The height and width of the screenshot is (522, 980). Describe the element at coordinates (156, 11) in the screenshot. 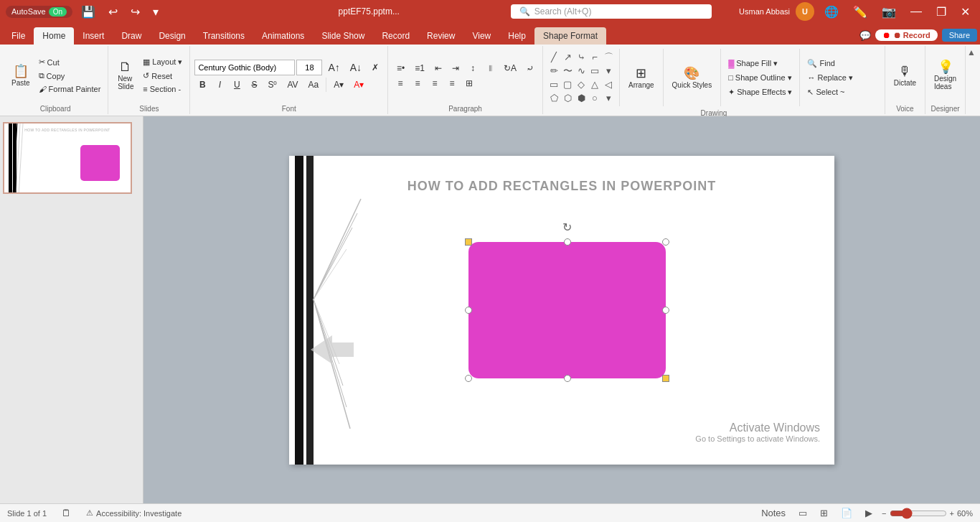

I see `customize-button: ▾` at that location.